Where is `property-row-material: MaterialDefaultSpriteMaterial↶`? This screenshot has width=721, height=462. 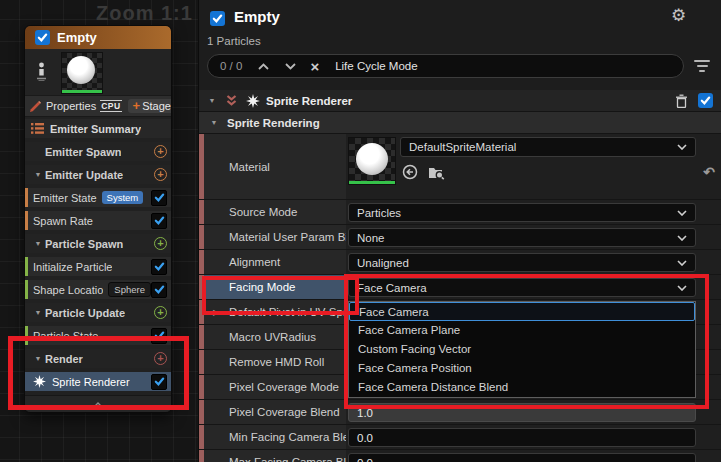
property-row-material: MaterialDefaultSpriteMaterial↶ is located at coordinates (460, 167).